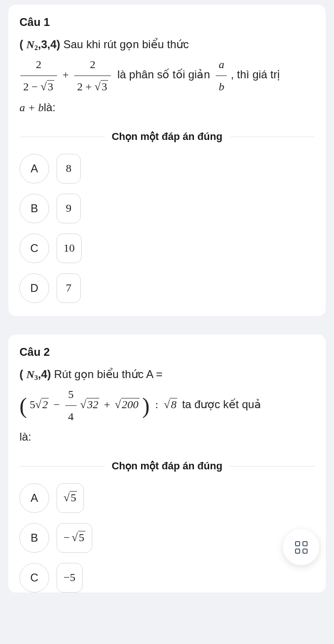 This screenshot has width=334, height=644. What do you see at coordinates (167, 538) in the screenshot?
I see `option-row: B −5` at bounding box center [167, 538].